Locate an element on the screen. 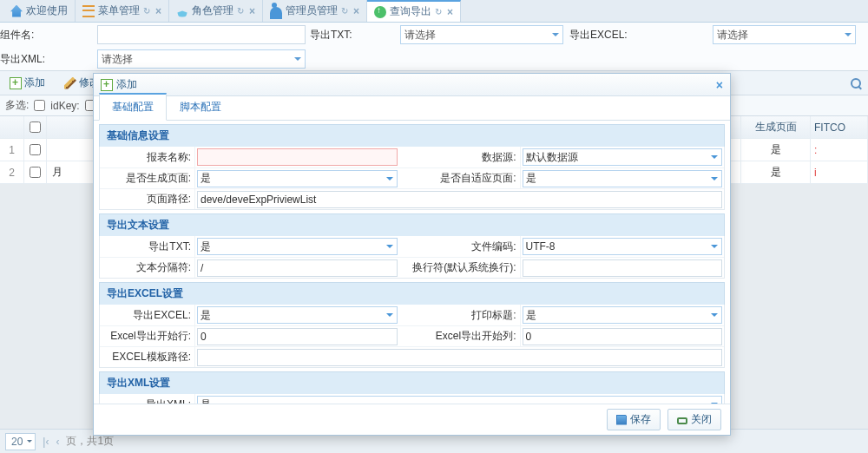 This screenshot has height=453, width=868. filter-groupname-input is located at coordinates (201, 35).